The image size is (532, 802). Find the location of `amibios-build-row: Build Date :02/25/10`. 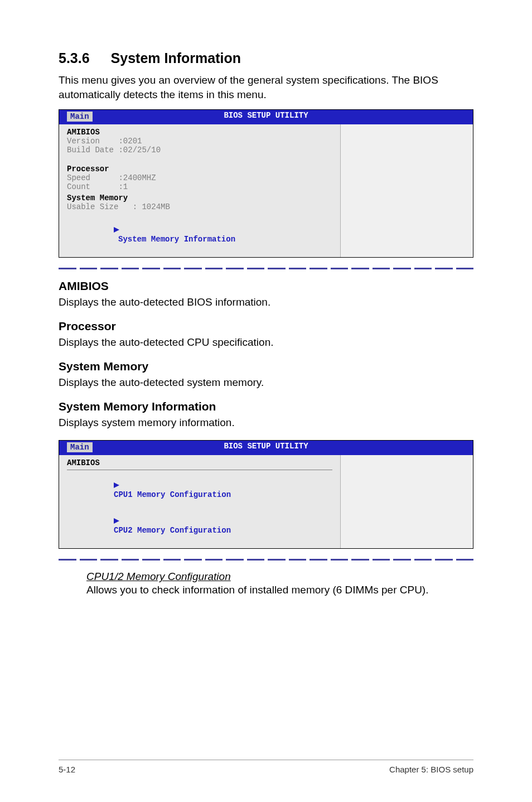

amibios-build-row: Build Date :02/25/10 is located at coordinates (200, 150).